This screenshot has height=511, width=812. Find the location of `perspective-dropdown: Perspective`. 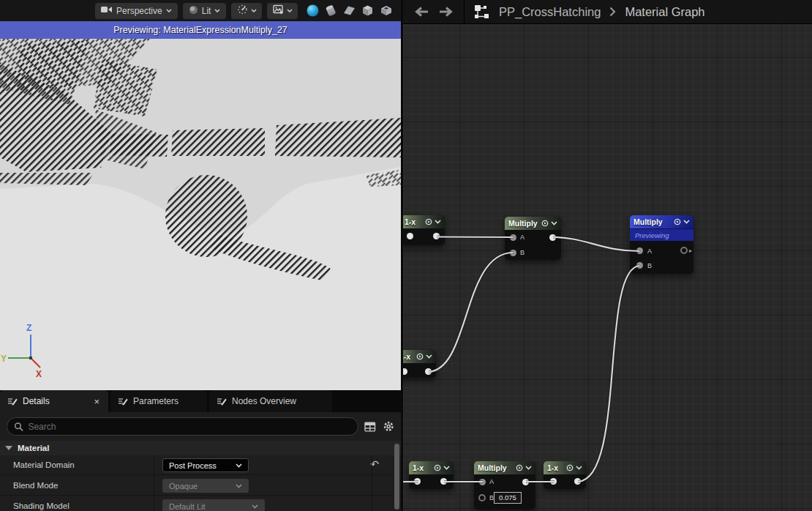

perspective-dropdown: Perspective is located at coordinates (136, 11).